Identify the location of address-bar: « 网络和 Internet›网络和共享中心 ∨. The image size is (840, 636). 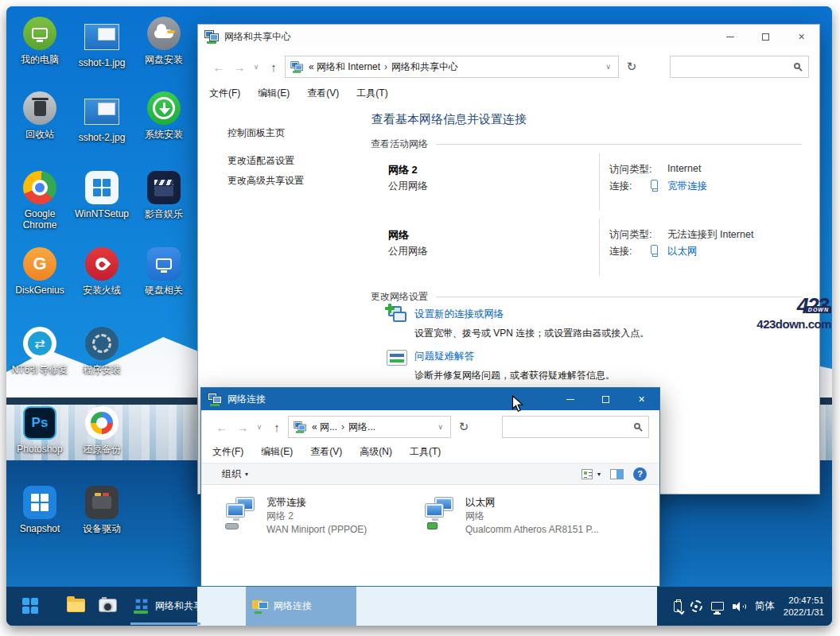
(452, 67).